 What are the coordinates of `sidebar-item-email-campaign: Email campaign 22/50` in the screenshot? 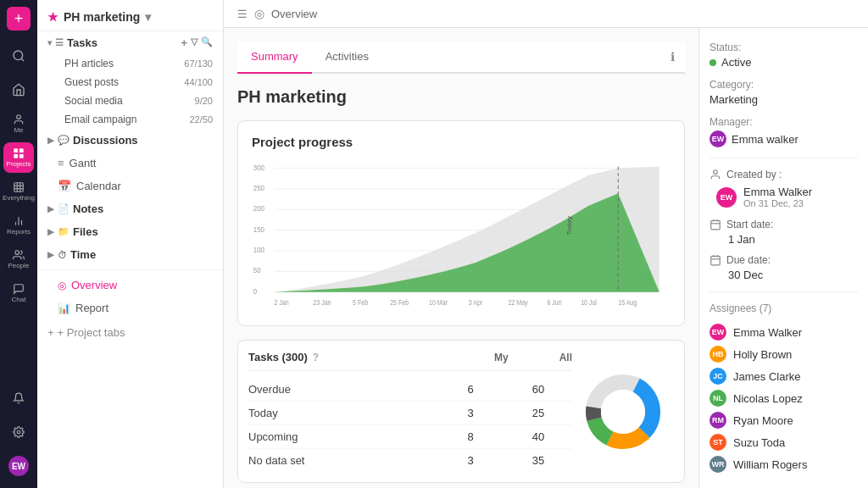 It's located at (131, 119).